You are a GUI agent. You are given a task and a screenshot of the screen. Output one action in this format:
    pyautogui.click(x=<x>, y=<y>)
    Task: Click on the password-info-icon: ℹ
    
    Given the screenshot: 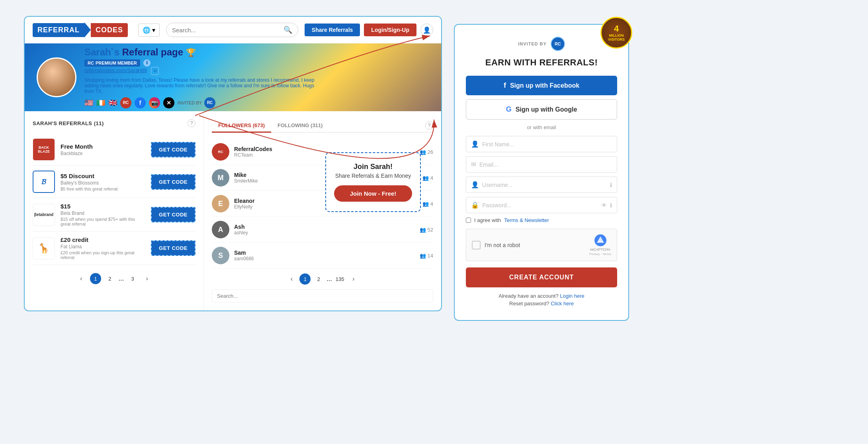 What is the action you would take?
    pyautogui.click(x=611, y=205)
    